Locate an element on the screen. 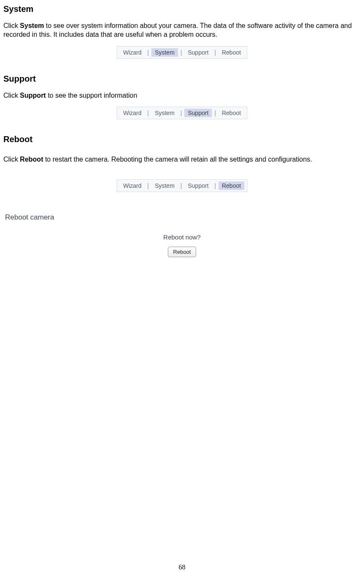 The width and height of the screenshot is (364, 588). paragraph-reboot: Click Reboot to restart the camera. Rebo… is located at coordinates (182, 160).